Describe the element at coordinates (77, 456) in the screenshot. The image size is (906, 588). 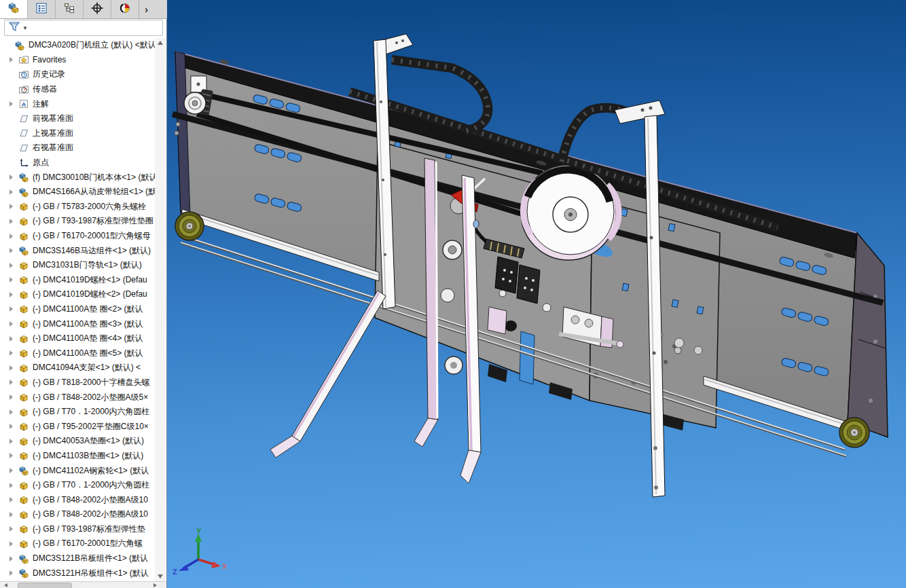
I see `tree-item: (-) DMC41103B垫圈<1> (默认)` at that location.